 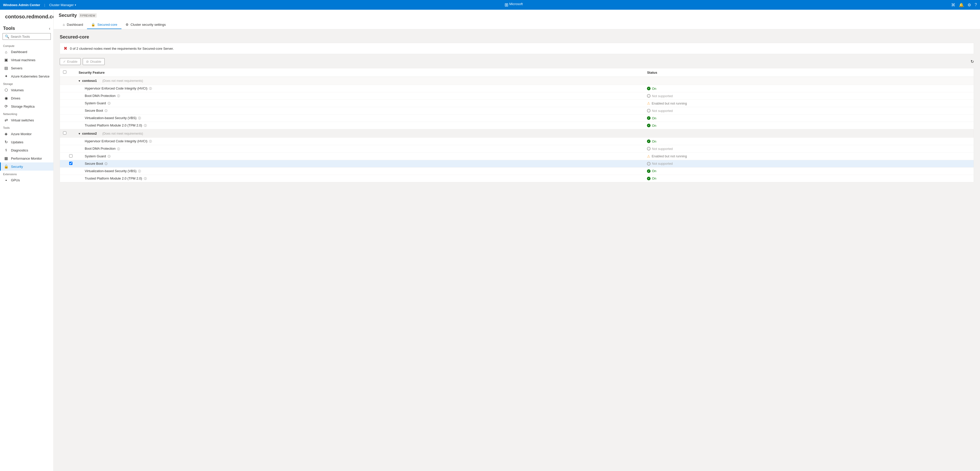 What do you see at coordinates (506, 5) in the screenshot?
I see `ms-logo-icon: ⊞` at bounding box center [506, 5].